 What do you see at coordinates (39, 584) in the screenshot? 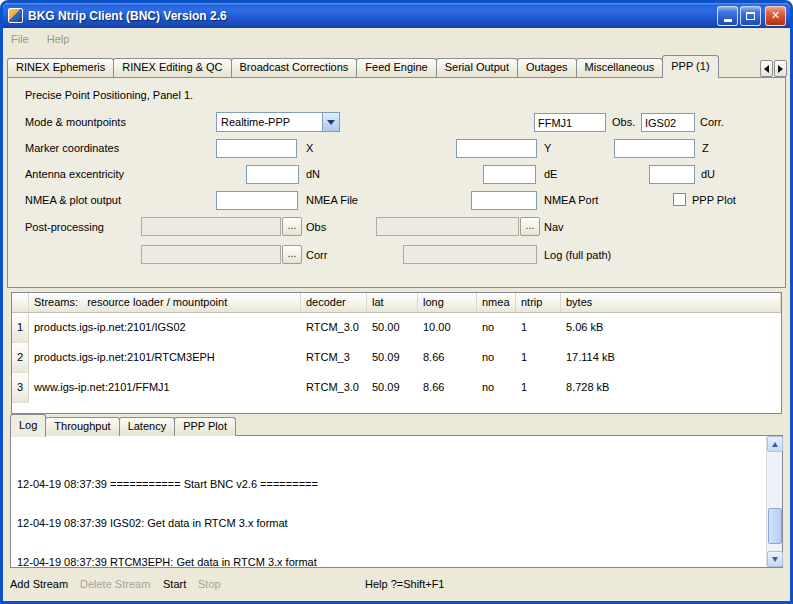
I see `add-stream-button: Add Stream` at bounding box center [39, 584].